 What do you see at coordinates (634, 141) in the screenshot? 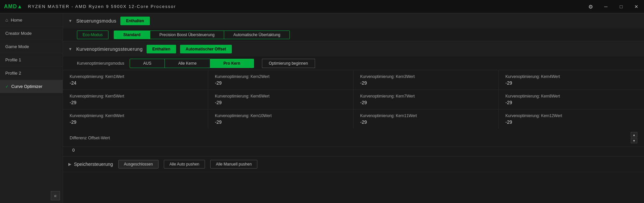
I see `differenz-down-button: ▼` at bounding box center [634, 141].